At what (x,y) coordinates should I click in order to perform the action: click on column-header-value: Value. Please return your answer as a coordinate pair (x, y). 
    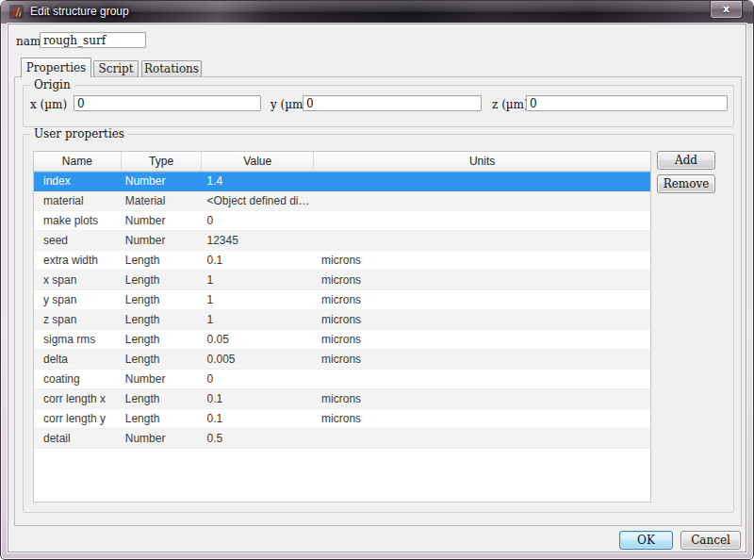
    Looking at the image, I should click on (258, 161).